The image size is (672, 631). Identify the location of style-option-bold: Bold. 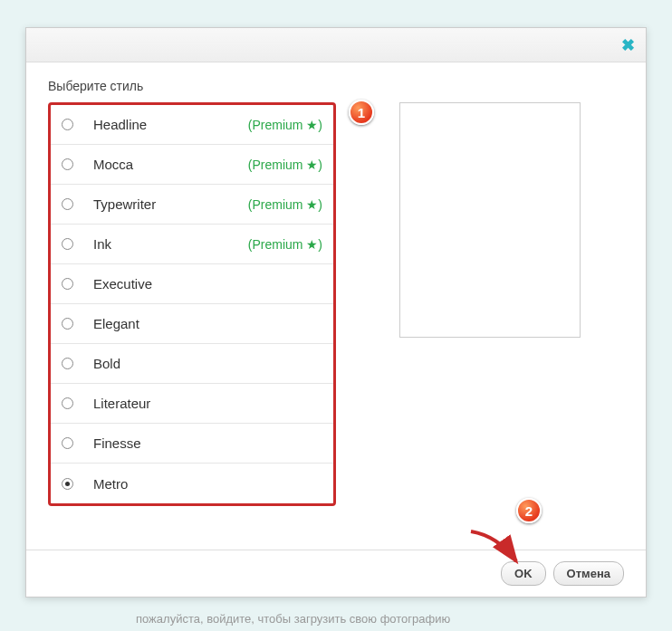
(192, 364).